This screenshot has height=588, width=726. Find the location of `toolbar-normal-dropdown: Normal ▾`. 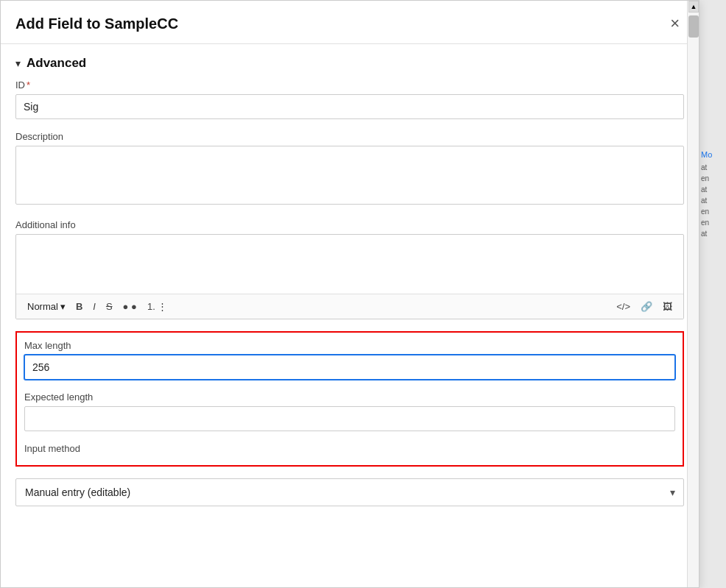

toolbar-normal-dropdown: Normal ▾ is located at coordinates (46, 306).